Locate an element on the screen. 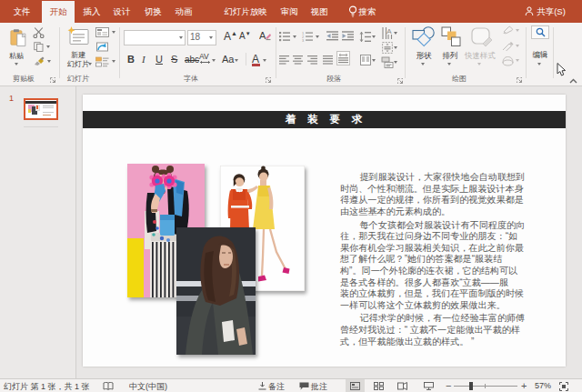  svg-text: 3 is located at coordinates (304, 40).